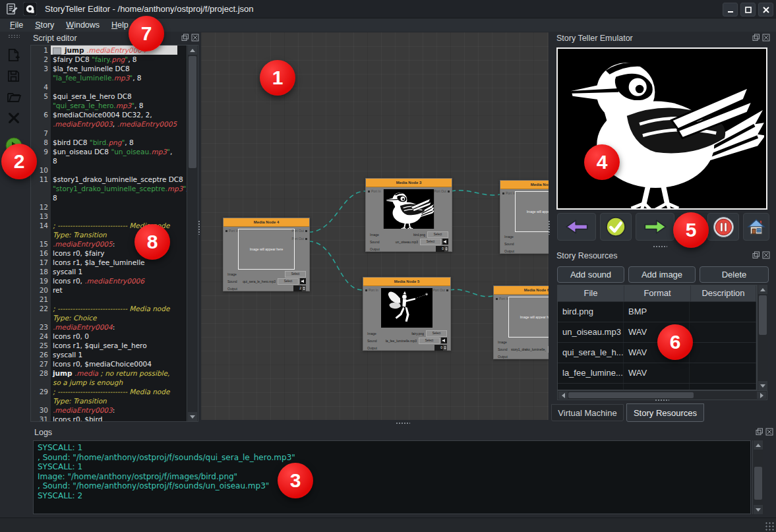 The height and width of the screenshot is (532, 776). What do you see at coordinates (521, 290) in the screenshot?
I see `node-title: Media Node 6` at bounding box center [521, 290].